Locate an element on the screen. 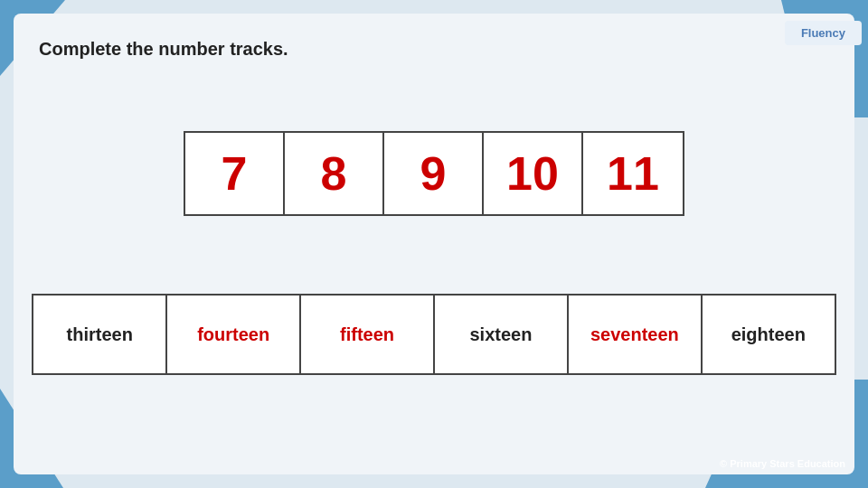  copyright-text: © Primary Stars Education is located at coordinates (783, 464).